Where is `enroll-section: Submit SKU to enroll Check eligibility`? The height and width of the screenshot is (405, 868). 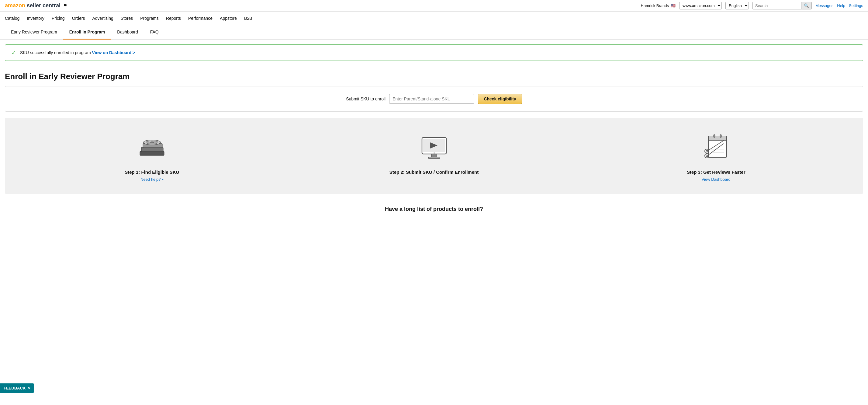 enroll-section: Submit SKU to enroll Check eligibility is located at coordinates (434, 99).